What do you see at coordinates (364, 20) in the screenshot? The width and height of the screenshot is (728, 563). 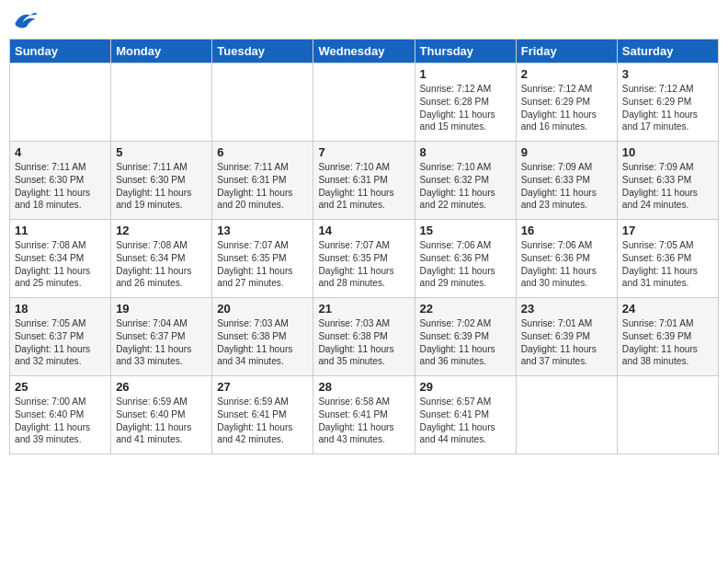 I see `header` at bounding box center [364, 20].